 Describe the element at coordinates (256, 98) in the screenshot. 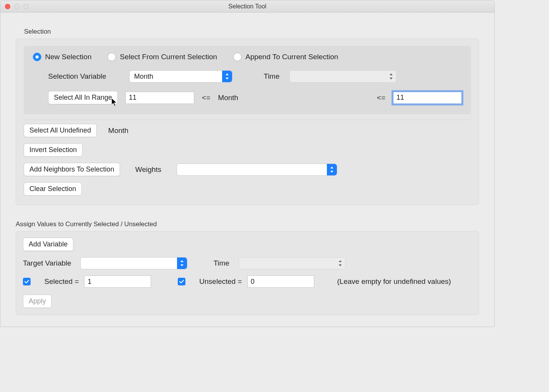

I see `range-variable-label: Month` at that location.